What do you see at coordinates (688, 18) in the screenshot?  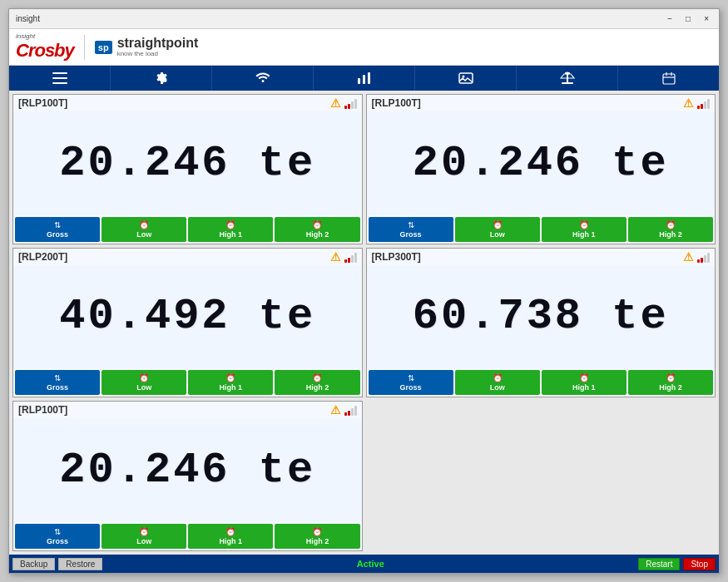 I see `title-bar-controls: − □ ×` at bounding box center [688, 18].